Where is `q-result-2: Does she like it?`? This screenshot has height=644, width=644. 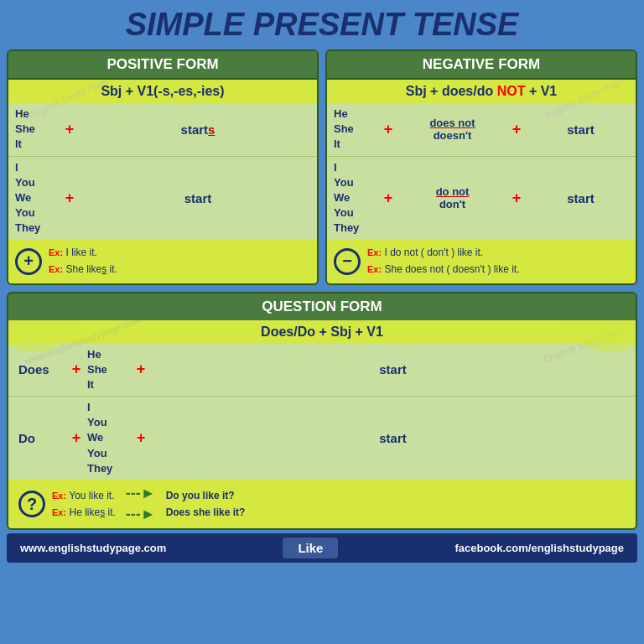 q-result-2: Does she like it? is located at coordinates (206, 512).